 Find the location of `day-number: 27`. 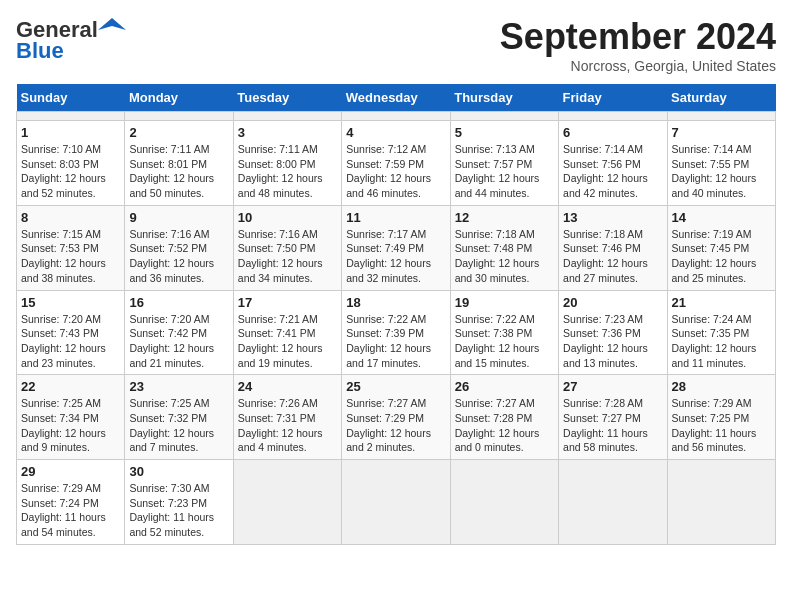

day-number: 27 is located at coordinates (612, 386).